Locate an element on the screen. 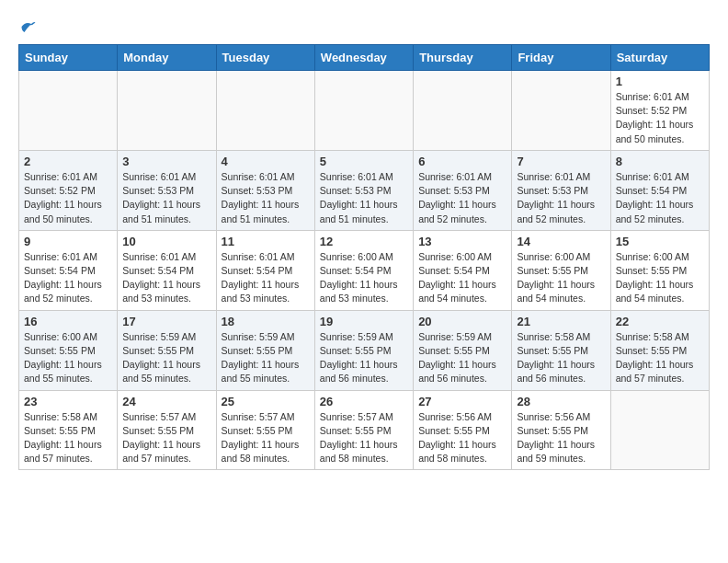 The width and height of the screenshot is (728, 563). day-number: 28 is located at coordinates (561, 401).